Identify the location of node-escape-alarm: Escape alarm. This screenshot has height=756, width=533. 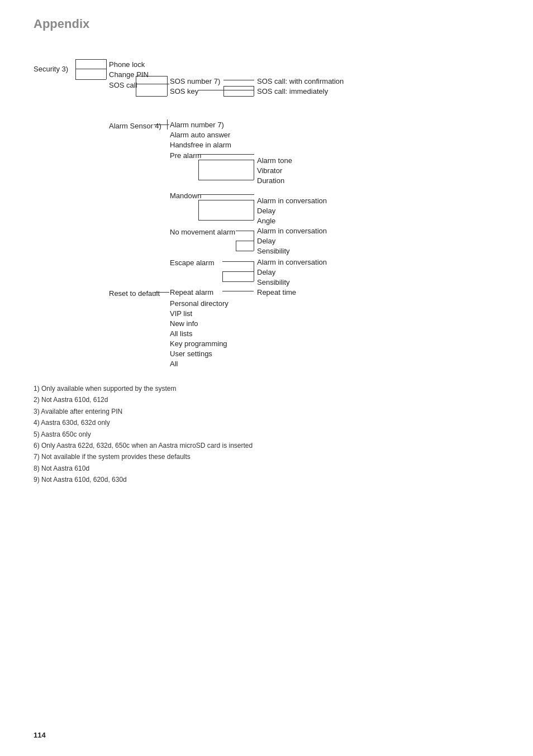
(192, 263).